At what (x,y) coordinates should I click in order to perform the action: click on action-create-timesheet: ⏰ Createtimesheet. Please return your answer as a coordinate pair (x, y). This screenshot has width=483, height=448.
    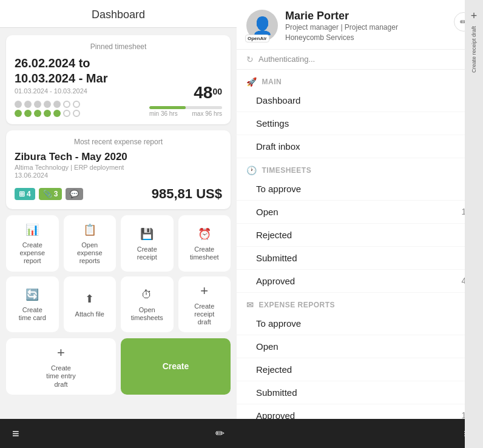
    Looking at the image, I should click on (205, 244).